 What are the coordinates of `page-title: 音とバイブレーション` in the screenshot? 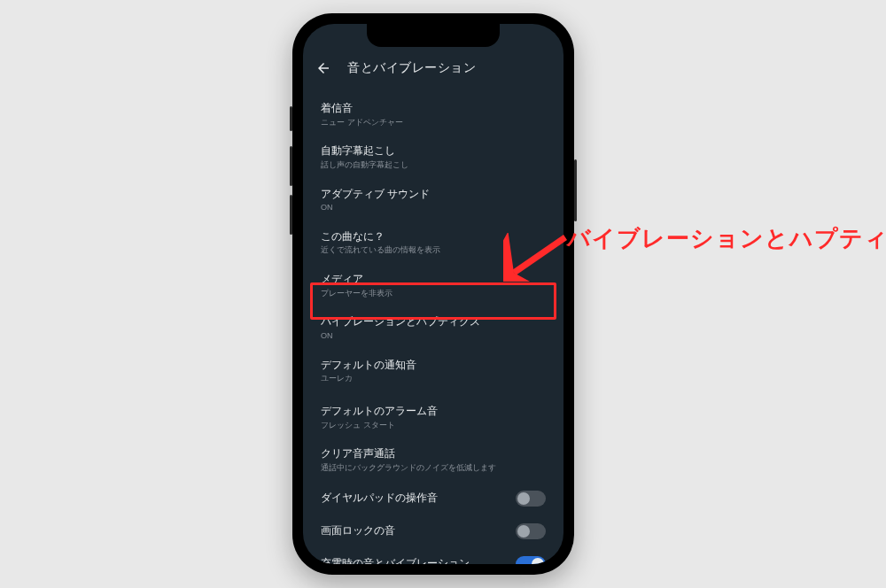 It's located at (411, 68).